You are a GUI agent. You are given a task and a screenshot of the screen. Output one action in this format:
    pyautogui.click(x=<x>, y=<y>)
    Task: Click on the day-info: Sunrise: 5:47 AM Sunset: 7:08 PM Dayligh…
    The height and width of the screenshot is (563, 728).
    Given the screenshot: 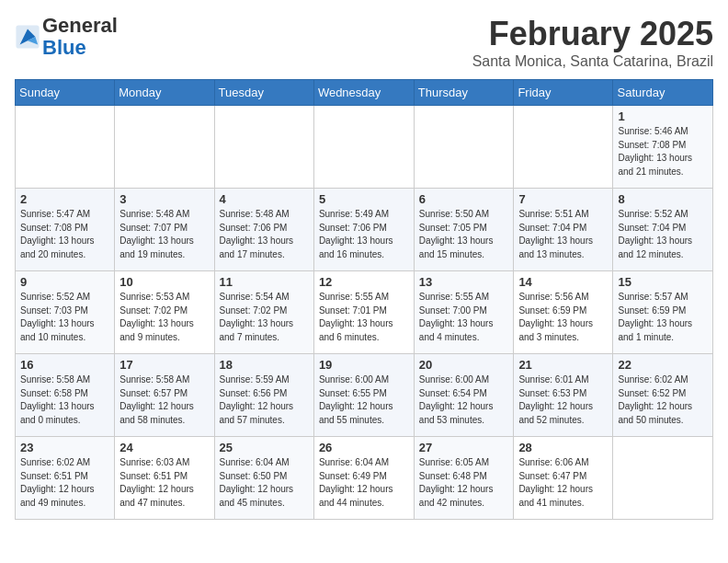 What is the action you would take?
    pyautogui.click(x=64, y=235)
    